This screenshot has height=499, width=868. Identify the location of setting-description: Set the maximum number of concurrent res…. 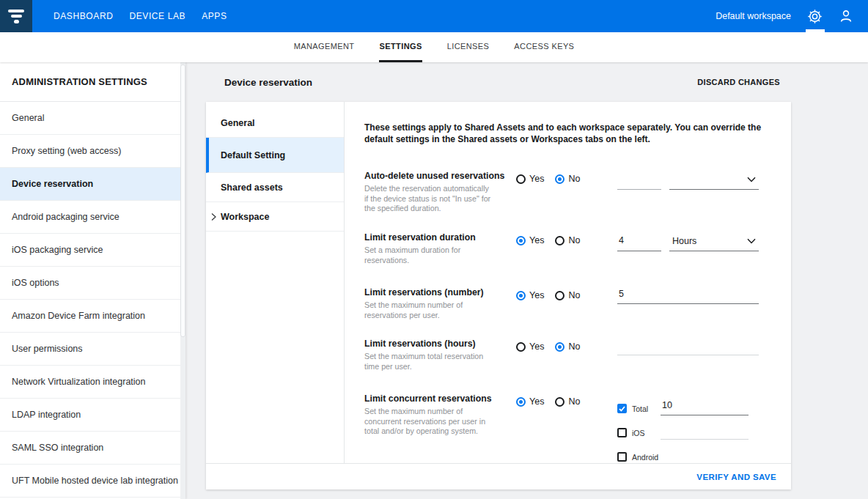
(430, 422).